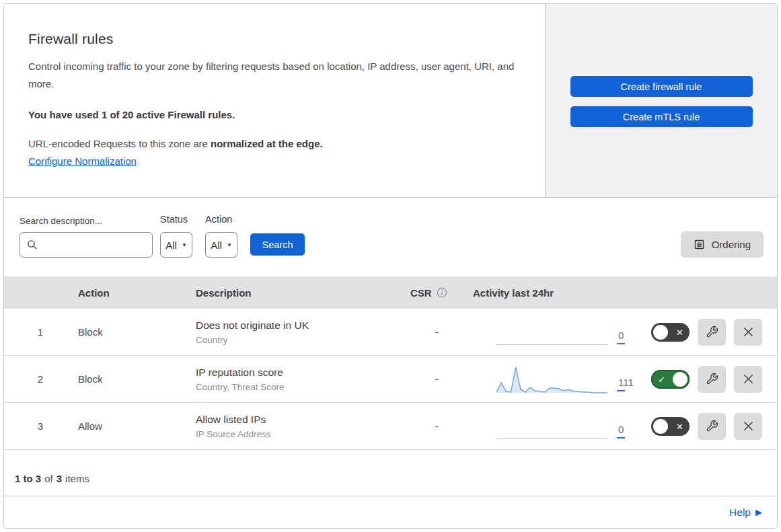 This screenshot has width=781, height=532. I want to click on action-filter-value: All, so click(217, 245).